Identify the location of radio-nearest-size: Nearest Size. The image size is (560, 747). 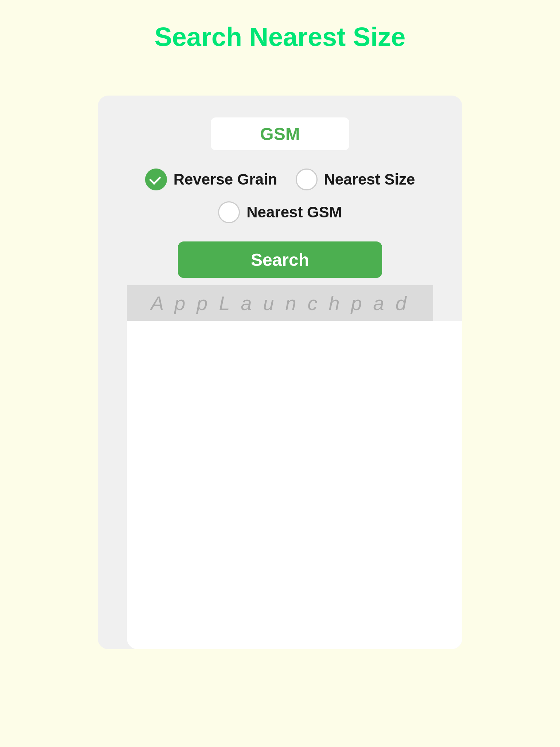
(355, 179).